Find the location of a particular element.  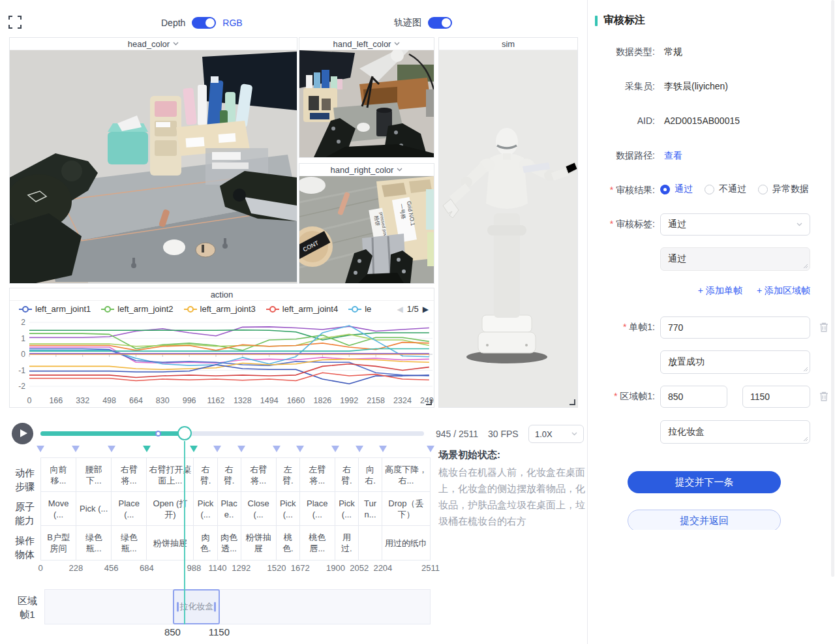

step-cell-6: 右臂. is located at coordinates (230, 475).